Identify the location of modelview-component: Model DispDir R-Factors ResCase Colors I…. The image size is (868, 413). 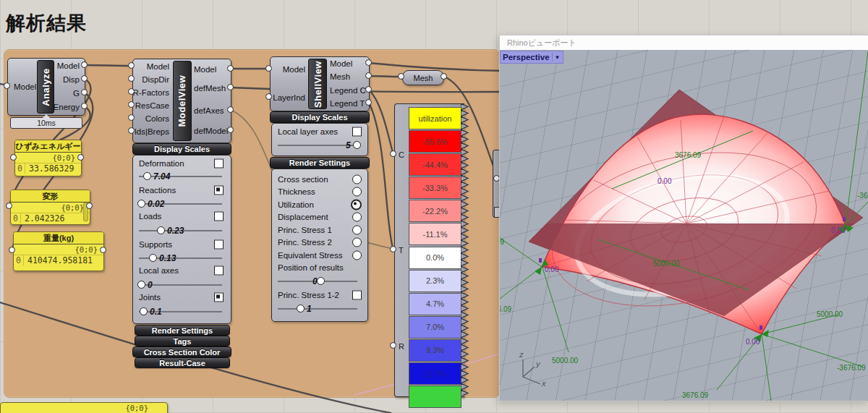
(182, 101).